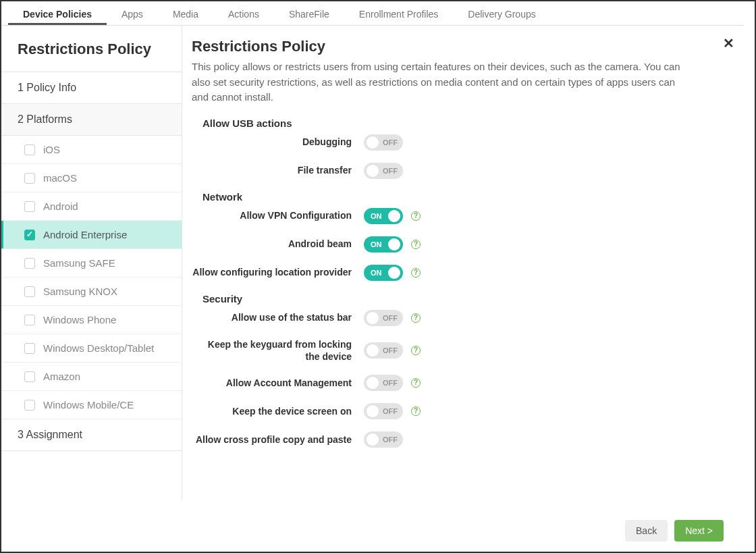 This screenshot has height=553, width=756. I want to click on tab-delivery-groups: Delivery Groups, so click(502, 14).